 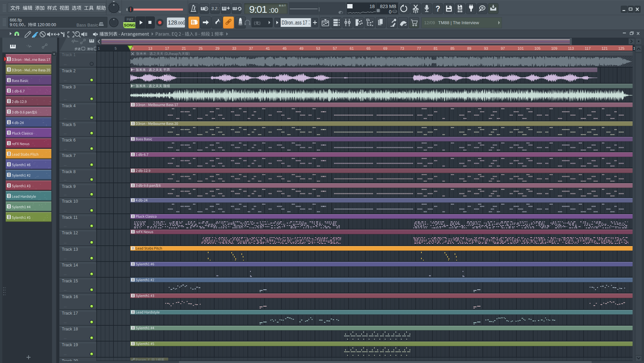 I want to click on svg-text: Track 11, so click(x=70, y=217).